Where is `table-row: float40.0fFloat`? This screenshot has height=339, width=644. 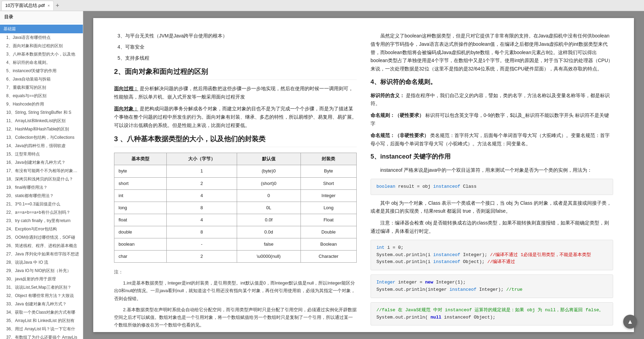
table-row: float40.0fFloat is located at coordinates (236, 220).